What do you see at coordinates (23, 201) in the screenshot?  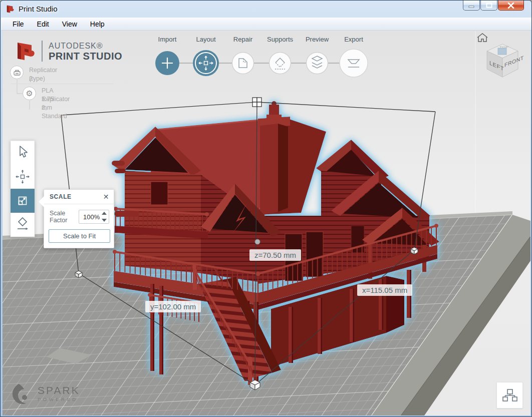 I see `tool-scale` at bounding box center [23, 201].